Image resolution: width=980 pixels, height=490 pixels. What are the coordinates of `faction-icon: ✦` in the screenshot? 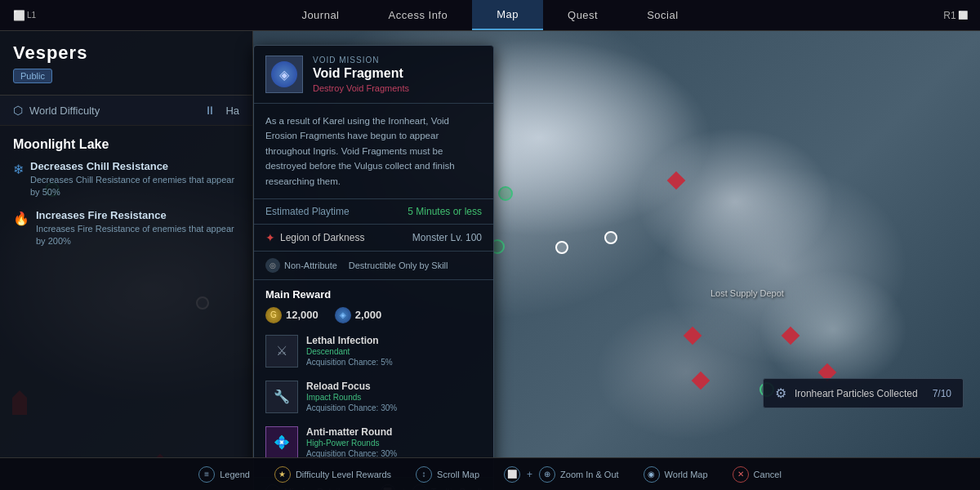 It's located at (270, 238).